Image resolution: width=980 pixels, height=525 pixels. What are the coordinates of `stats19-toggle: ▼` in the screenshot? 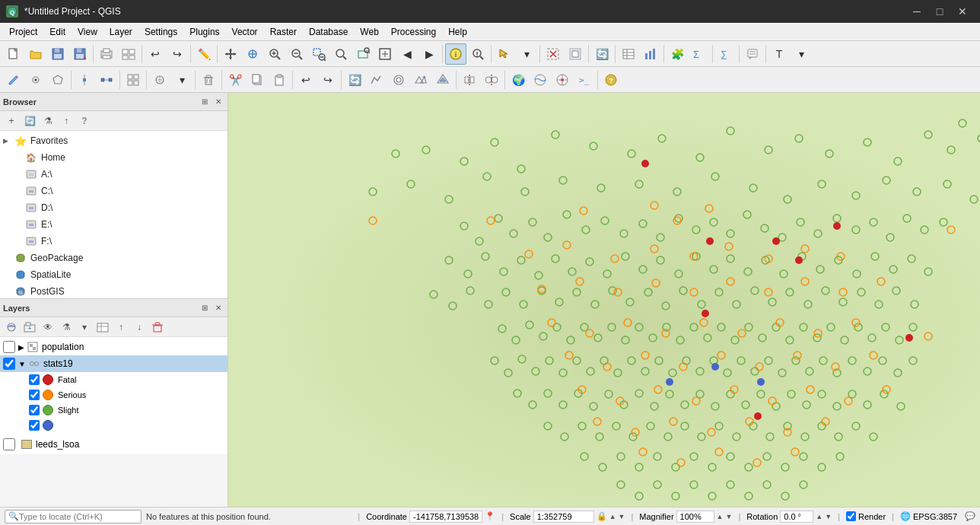 It's located at (22, 364).